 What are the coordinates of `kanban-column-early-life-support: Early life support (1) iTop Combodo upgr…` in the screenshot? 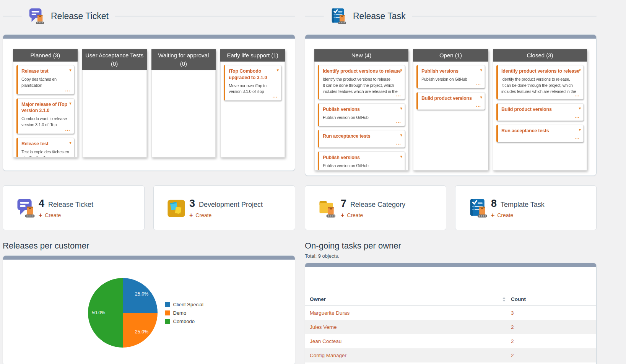 It's located at (252, 103).